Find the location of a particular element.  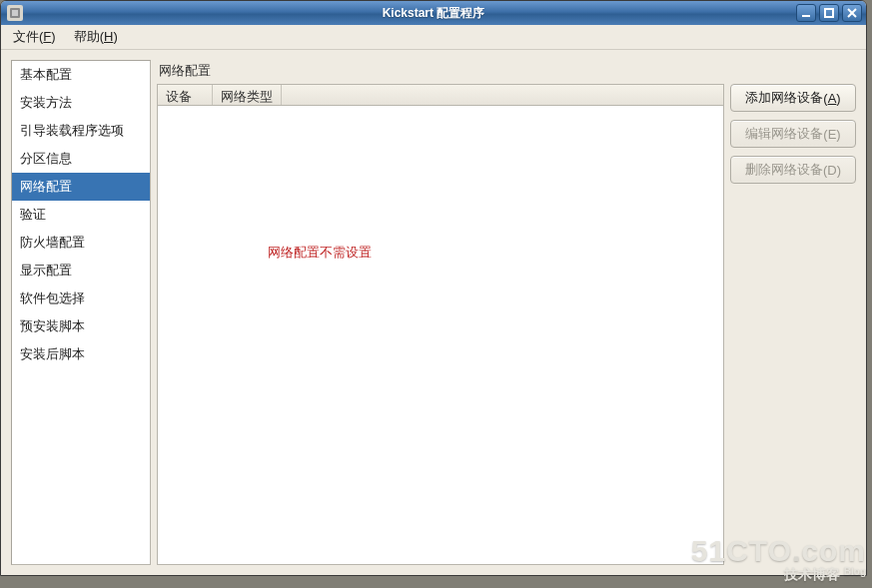

sidebar-item-packages: 软件包选择 is located at coordinates (81, 298).